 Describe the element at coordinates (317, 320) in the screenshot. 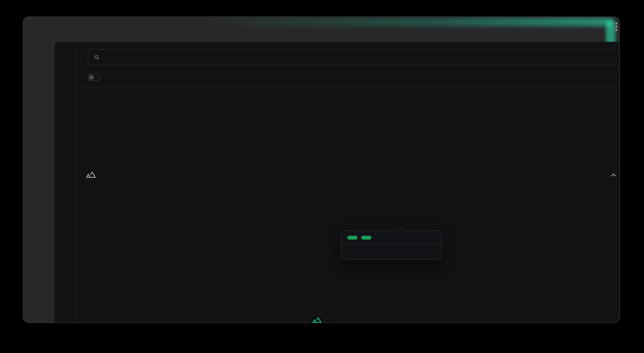

I see `nuxt-icon` at that location.